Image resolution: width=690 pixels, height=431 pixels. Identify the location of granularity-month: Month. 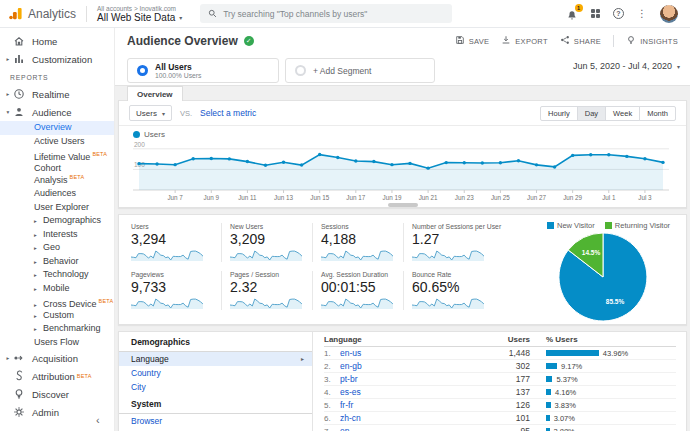
(658, 114).